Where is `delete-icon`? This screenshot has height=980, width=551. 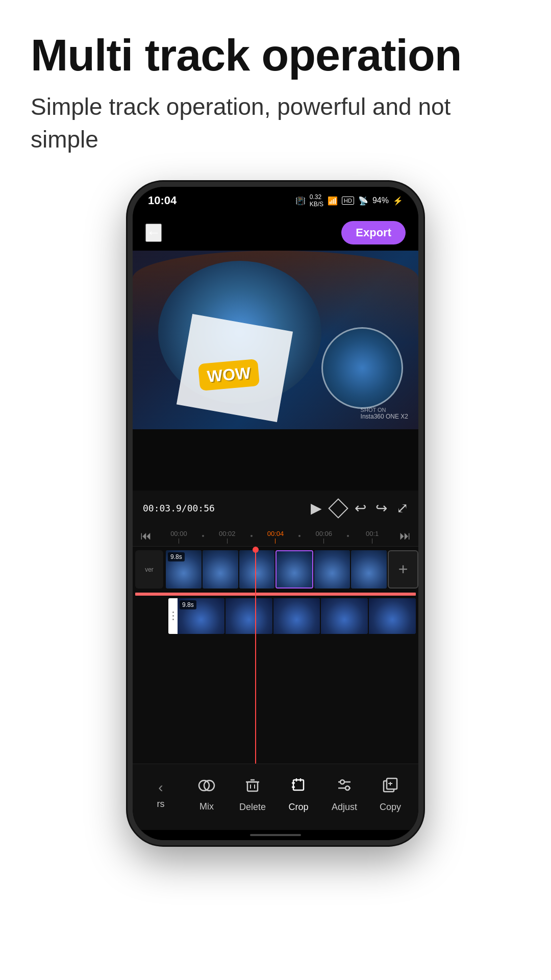 delete-icon is located at coordinates (253, 787).